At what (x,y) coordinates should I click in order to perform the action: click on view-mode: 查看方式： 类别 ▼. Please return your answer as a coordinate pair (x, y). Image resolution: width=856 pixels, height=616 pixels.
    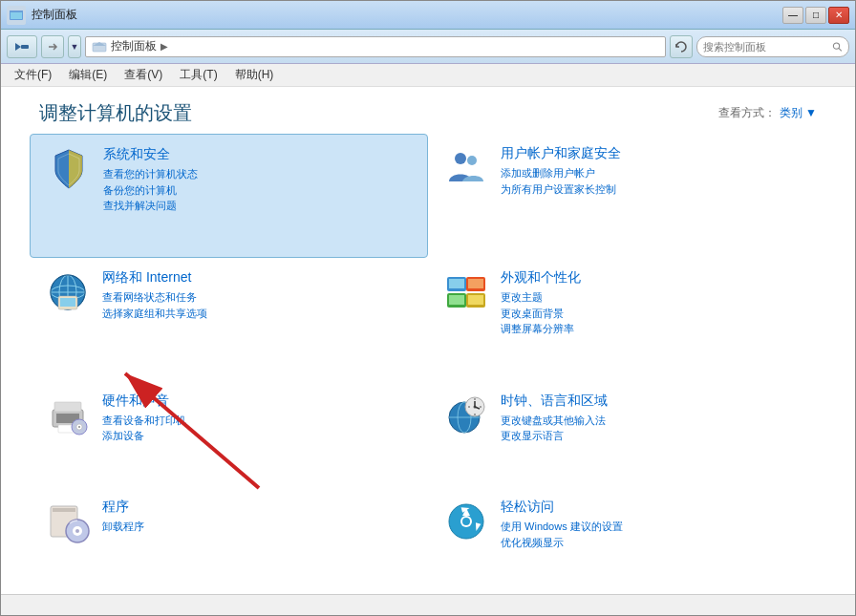
    Looking at the image, I should click on (768, 113).